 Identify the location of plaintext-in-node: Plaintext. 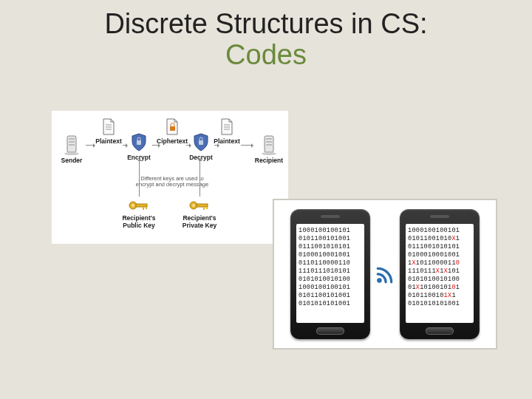
(109, 132).